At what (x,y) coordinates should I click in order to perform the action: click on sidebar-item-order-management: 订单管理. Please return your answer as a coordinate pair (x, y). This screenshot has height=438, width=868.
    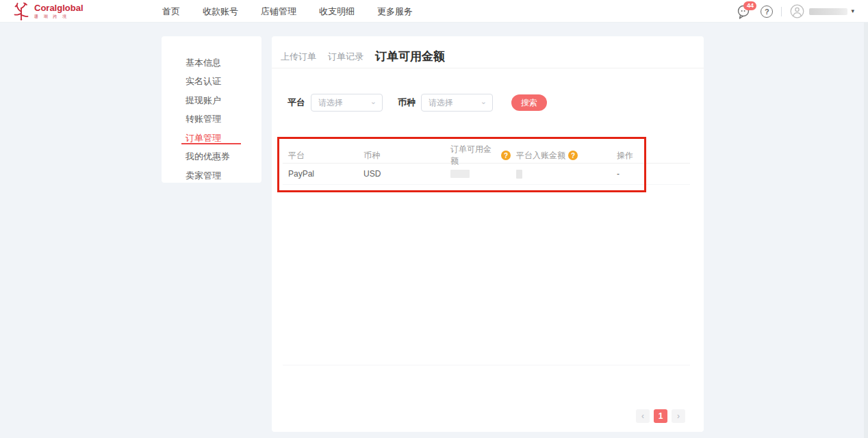
    Looking at the image, I should click on (212, 138).